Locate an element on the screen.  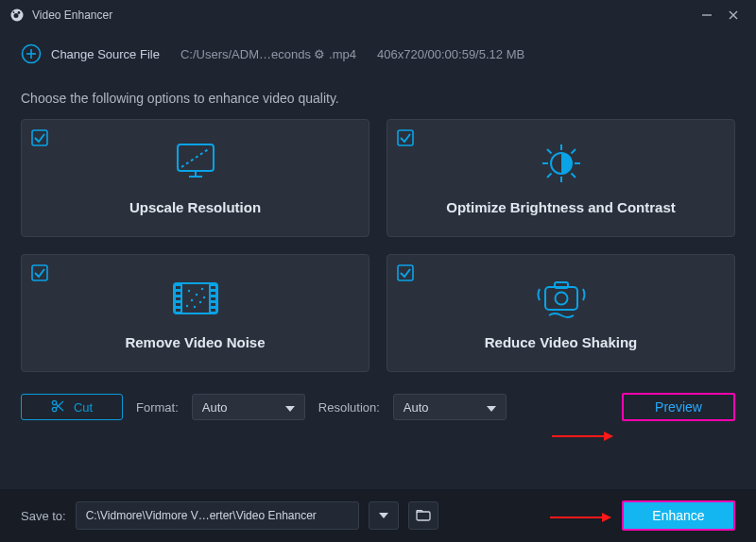
resolution-label: Resolution: is located at coordinates (350, 408).